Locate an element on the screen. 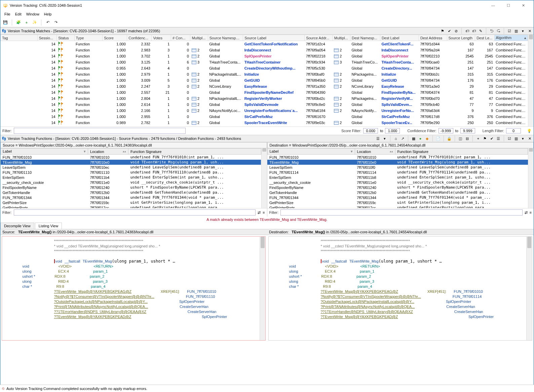  redo-icon: ↷ is located at coordinates (56, 23).